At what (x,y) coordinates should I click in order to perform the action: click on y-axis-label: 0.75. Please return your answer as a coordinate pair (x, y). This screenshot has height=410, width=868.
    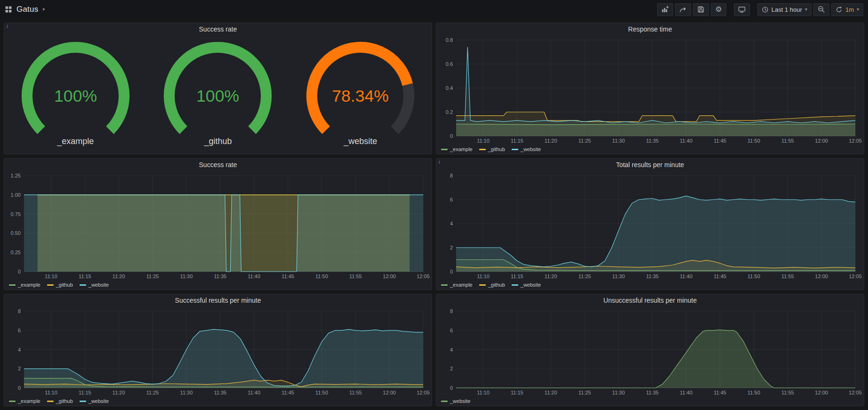
    Looking at the image, I should click on (16, 214).